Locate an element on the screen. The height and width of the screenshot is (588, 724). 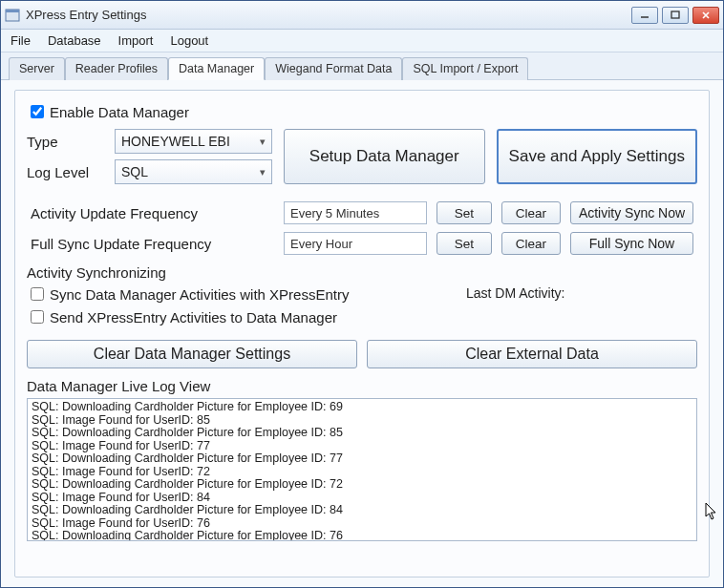
tab-sql-import-export: SQL Import / Export is located at coordinates (465, 69).